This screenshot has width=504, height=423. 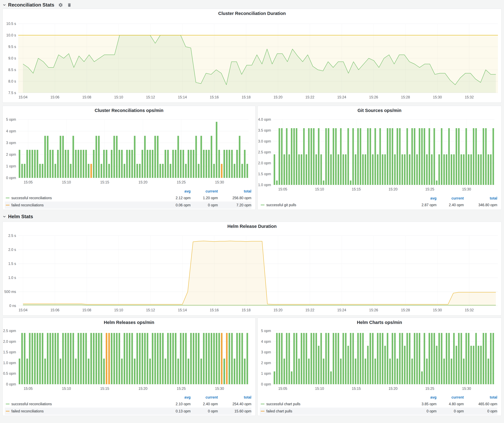 What do you see at coordinates (31, 5) in the screenshot?
I see `section-title: Reconciliation Stats` at bounding box center [31, 5].